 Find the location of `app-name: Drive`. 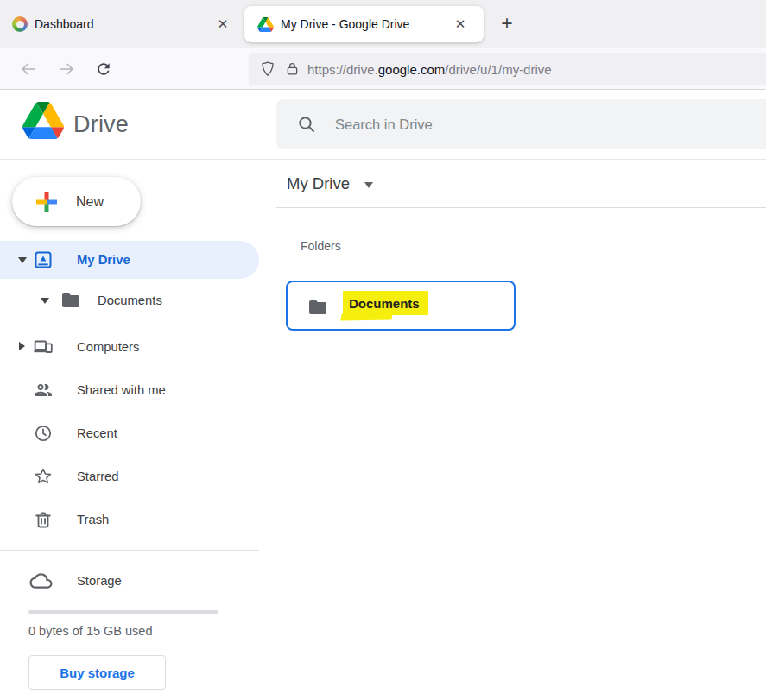

app-name: Drive is located at coordinates (101, 124).